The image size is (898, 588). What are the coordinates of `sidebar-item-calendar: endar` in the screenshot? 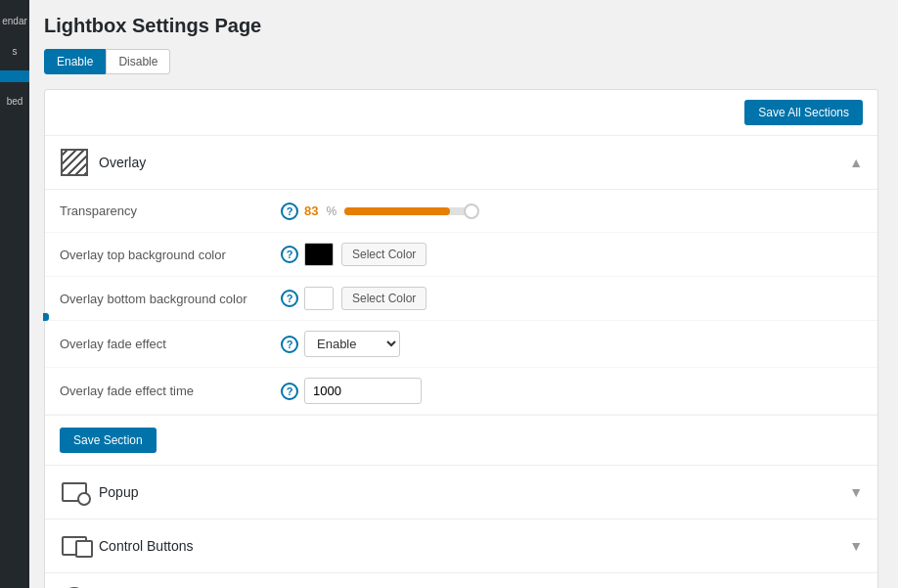 It's located at (15, 22).